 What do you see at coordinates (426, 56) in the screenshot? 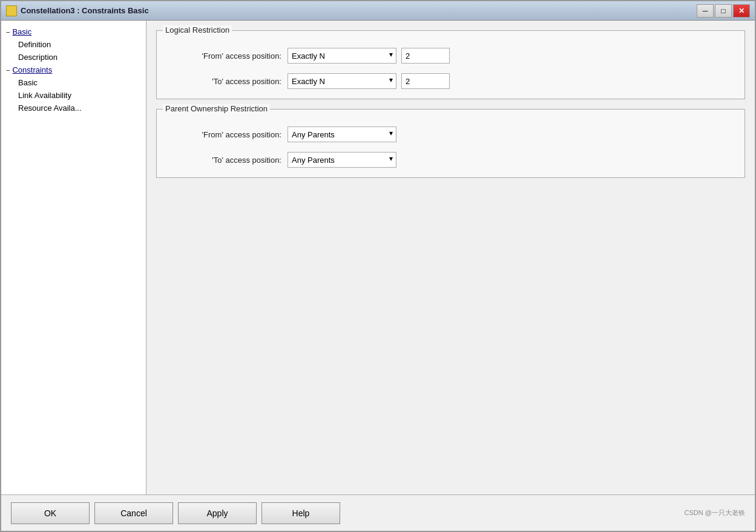
I see `logical-from-number-input` at bounding box center [426, 56].